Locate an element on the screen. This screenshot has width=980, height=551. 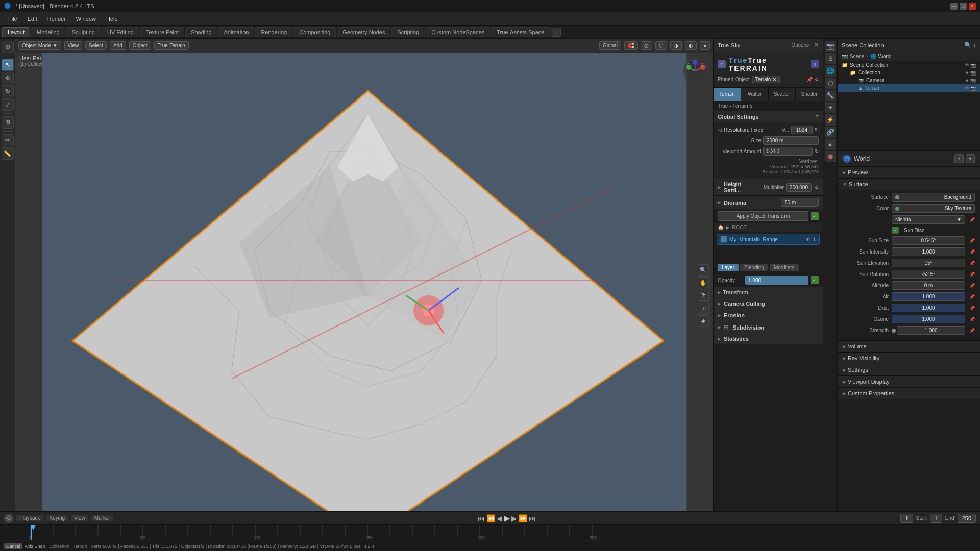
pinned-object: Terrain ✕ is located at coordinates (766, 80).